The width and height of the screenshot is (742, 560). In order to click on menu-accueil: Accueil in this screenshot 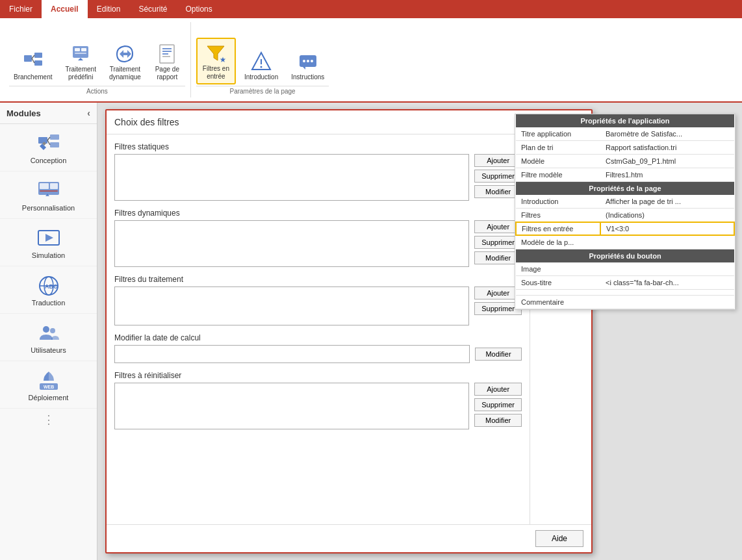, I will do `click(65, 9)`.